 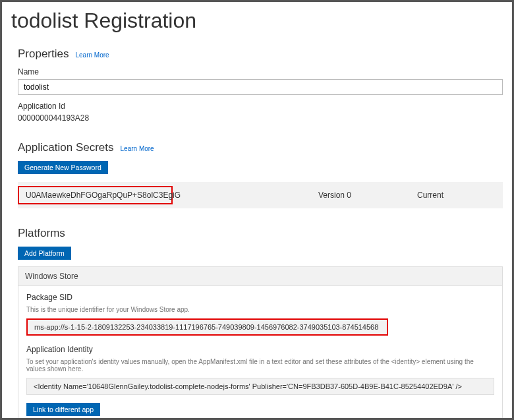 I want to click on page-title: todolist Registration, so click(x=257, y=21).